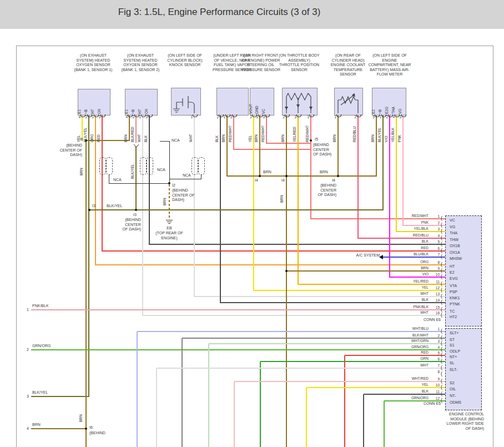  What do you see at coordinates (325, 190) in the screenshot?
I see `junction-loc-i4-c: (BEHIND CENTER OF DASH)` at bounding box center [325, 190].